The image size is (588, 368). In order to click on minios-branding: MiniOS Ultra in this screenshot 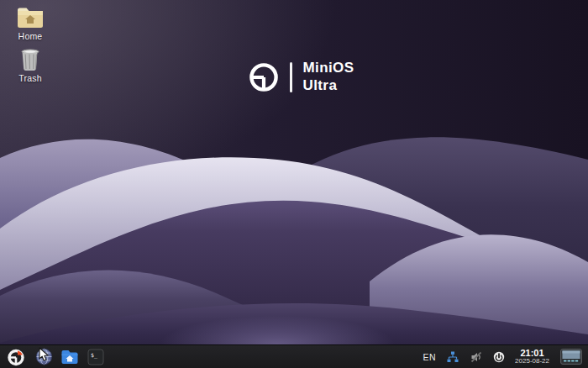, I will do `click(301, 77)`.